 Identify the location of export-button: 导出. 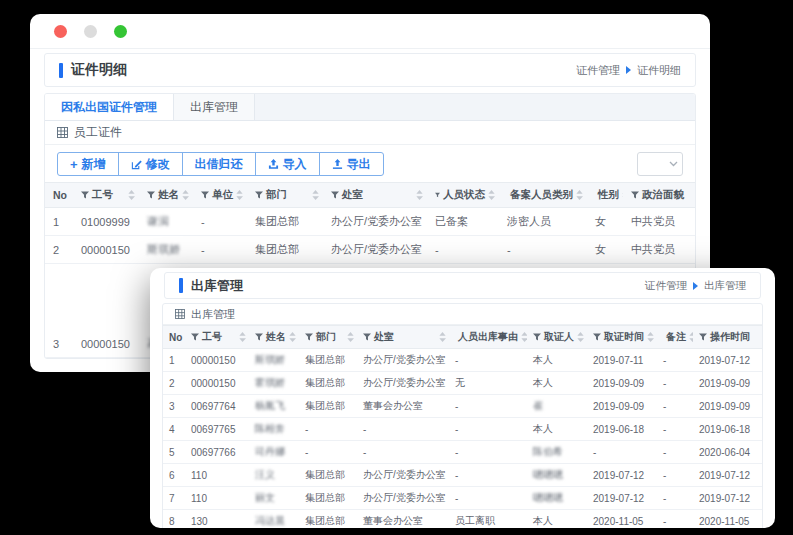
(352, 164).